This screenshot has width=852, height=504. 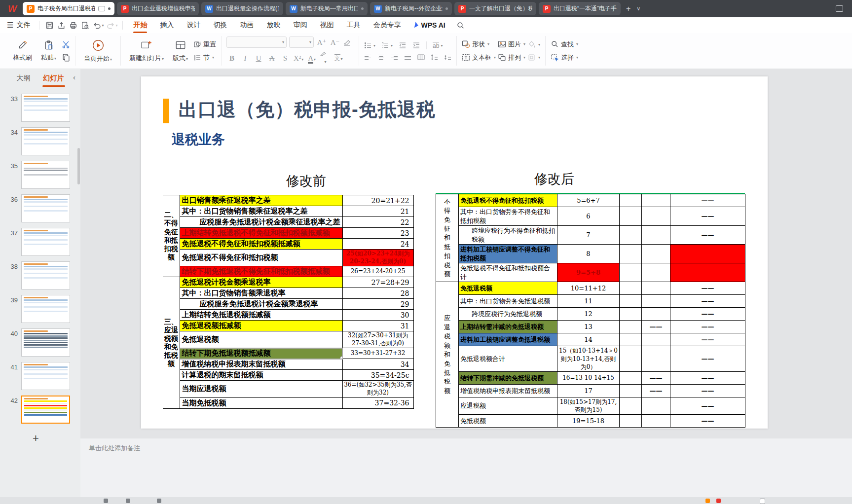 I want to click on row-value-cell: 21, so click(x=378, y=212).